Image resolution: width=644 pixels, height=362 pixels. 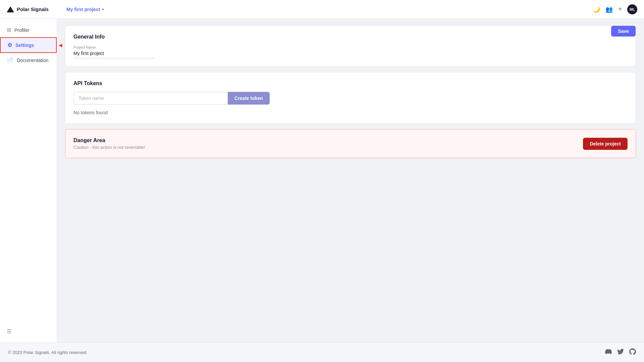 What do you see at coordinates (351, 113) in the screenshot?
I see `no-tokens-text: No tokens found` at bounding box center [351, 113].